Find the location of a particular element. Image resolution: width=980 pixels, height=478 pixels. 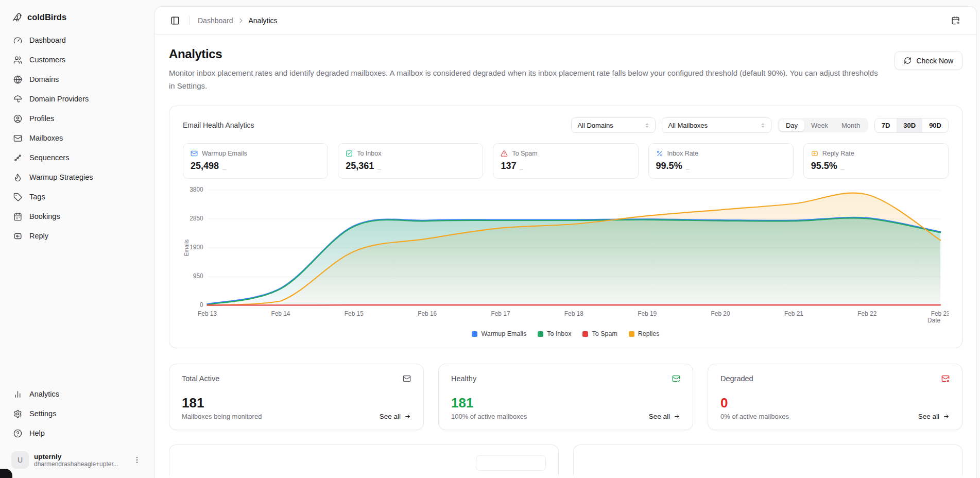

check-now-button: Check Now is located at coordinates (929, 61).